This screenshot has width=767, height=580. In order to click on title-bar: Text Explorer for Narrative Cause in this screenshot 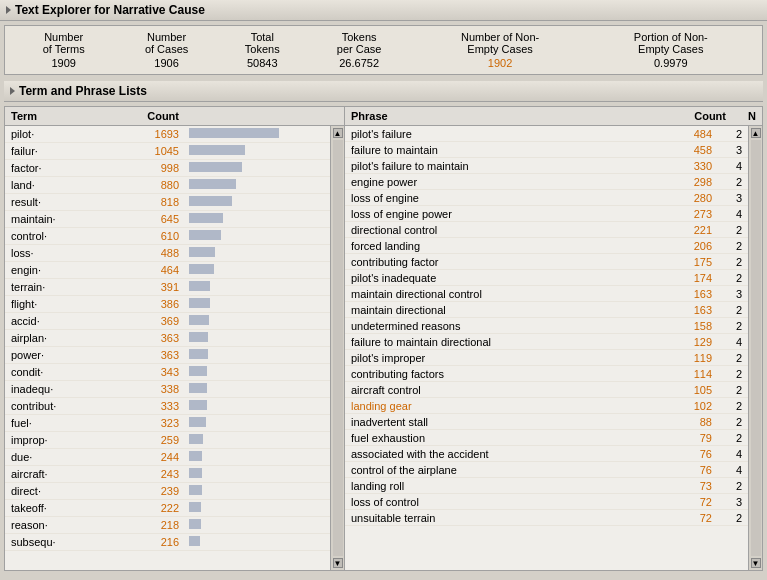, I will do `click(384, 10)`.